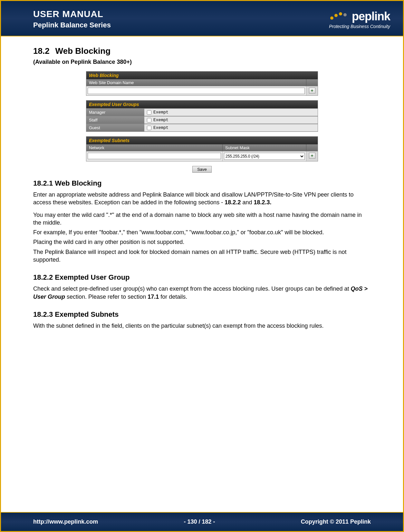  What do you see at coordinates (196, 82) in the screenshot?
I see `col-domain-name: Web Site Domain Name` at bounding box center [196, 82].